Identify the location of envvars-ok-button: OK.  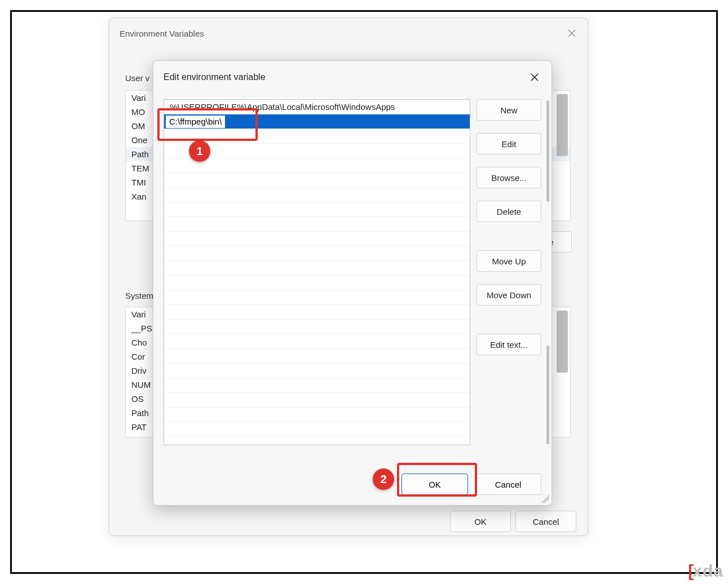
(480, 521).